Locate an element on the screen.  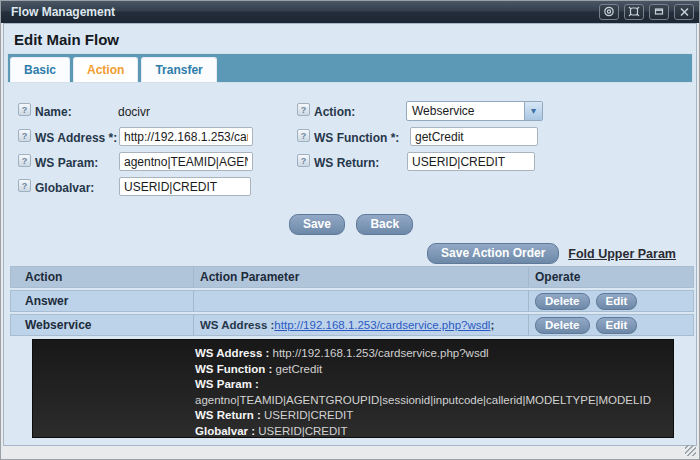
detail-label: WS Param : is located at coordinates (227, 384).